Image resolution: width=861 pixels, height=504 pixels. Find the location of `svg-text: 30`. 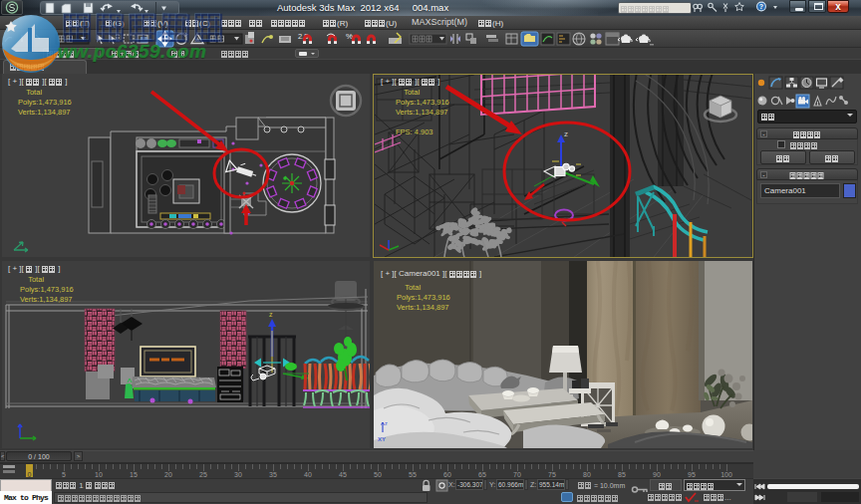

svg-text: 30 is located at coordinates (238, 474).